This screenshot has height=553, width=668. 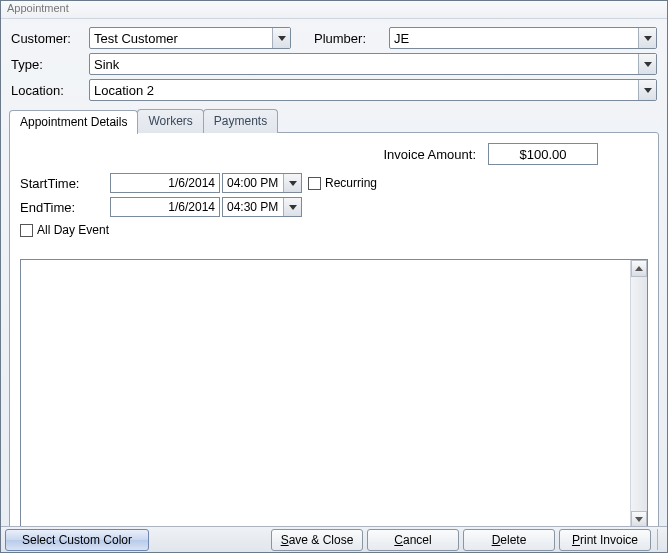 What do you see at coordinates (262, 183) in the screenshot?
I see `start-time-field: 04:00 PM` at bounding box center [262, 183].